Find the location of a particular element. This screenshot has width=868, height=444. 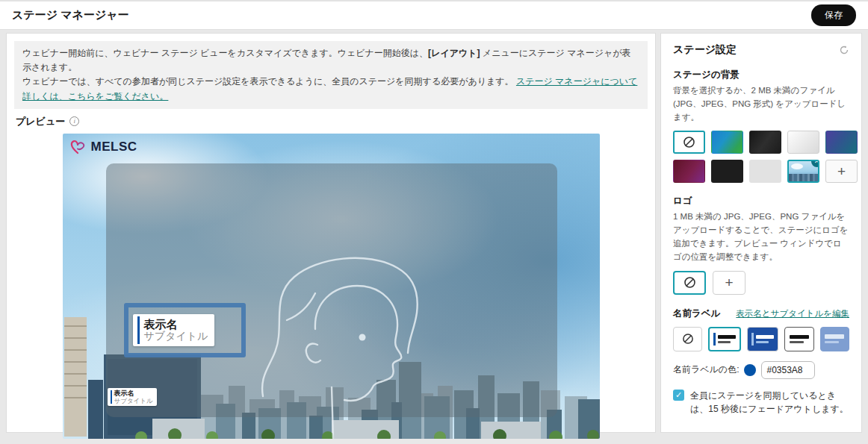

background-thumbnail-dark is located at coordinates (765, 142).